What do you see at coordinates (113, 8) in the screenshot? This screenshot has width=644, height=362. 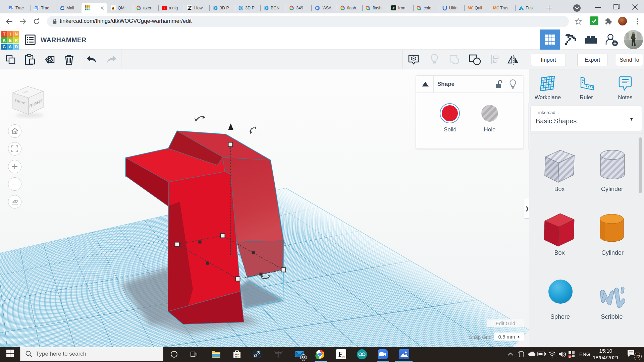 I see `svg-text: a` at bounding box center [113, 8].